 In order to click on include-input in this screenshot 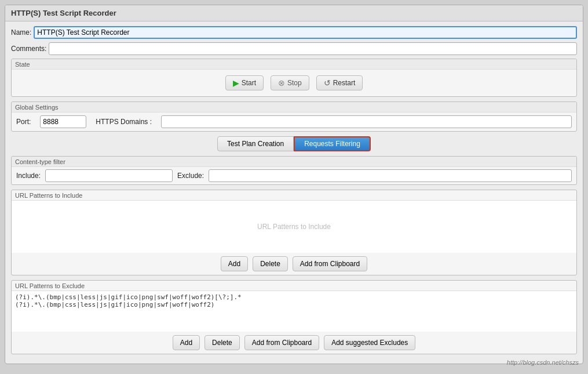, I will do `click(109, 176)`.